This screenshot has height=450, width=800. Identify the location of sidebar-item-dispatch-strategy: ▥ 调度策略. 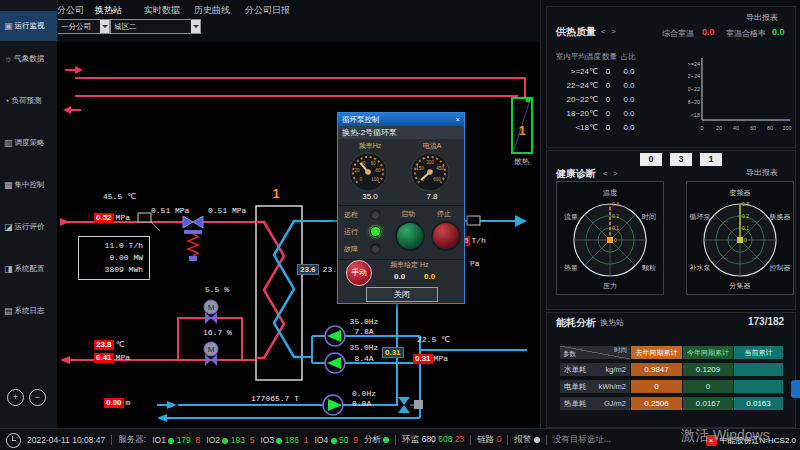
(28, 143).